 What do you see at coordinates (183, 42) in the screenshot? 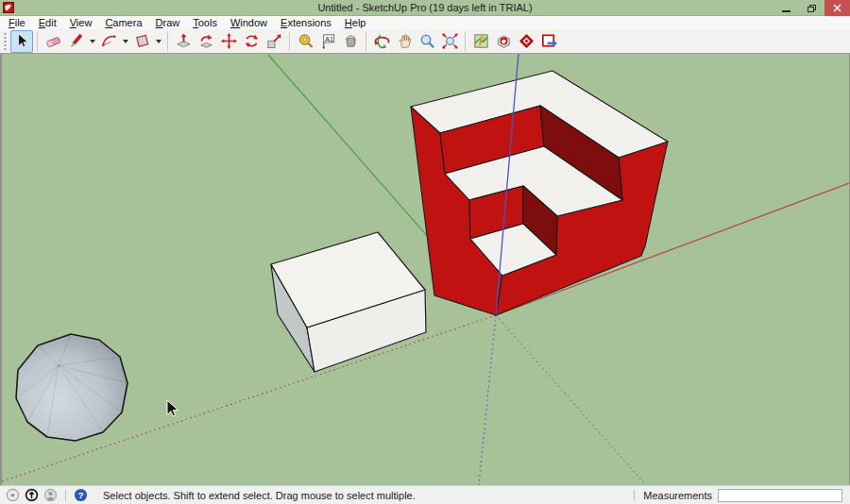
I see `tool-push-pull-button` at bounding box center [183, 42].